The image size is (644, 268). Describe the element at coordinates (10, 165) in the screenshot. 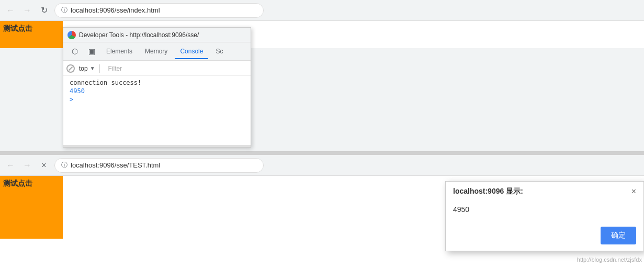

I see `back-button-bottom: ←` at that location.